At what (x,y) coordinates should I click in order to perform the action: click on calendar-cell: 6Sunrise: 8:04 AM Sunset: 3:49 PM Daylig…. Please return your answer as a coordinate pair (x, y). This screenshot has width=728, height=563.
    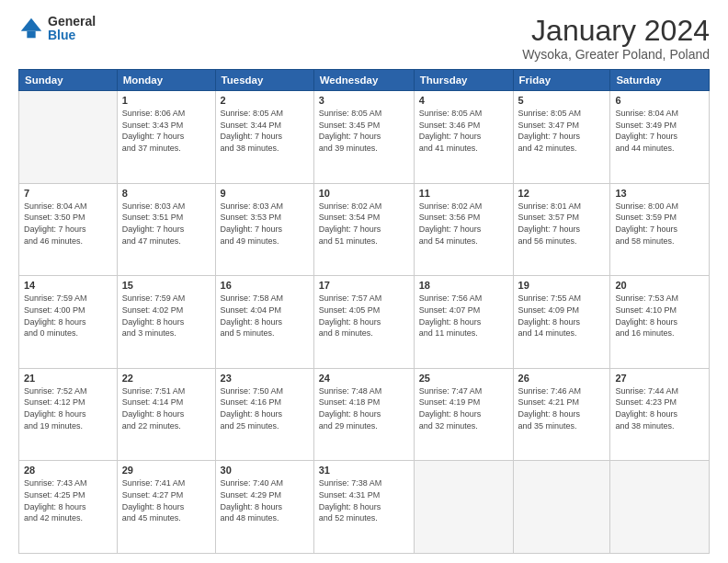
    Looking at the image, I should click on (660, 138).